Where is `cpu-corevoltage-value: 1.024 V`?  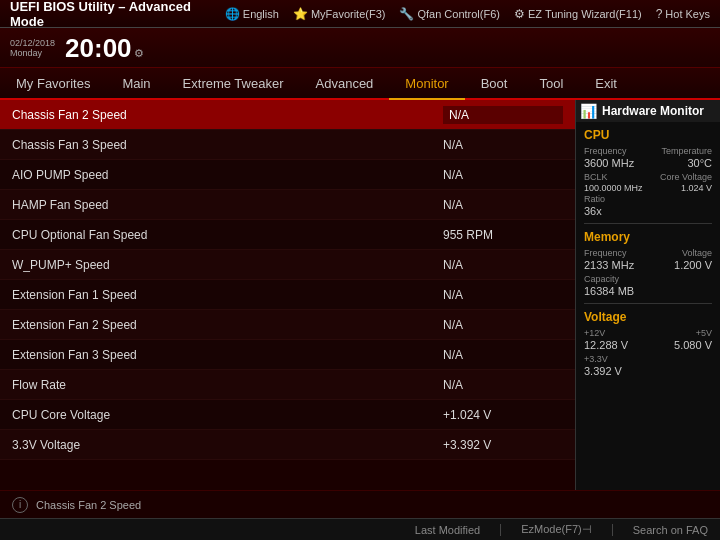
cpu-corevoltage-value: 1.024 V is located at coordinates (696, 188).